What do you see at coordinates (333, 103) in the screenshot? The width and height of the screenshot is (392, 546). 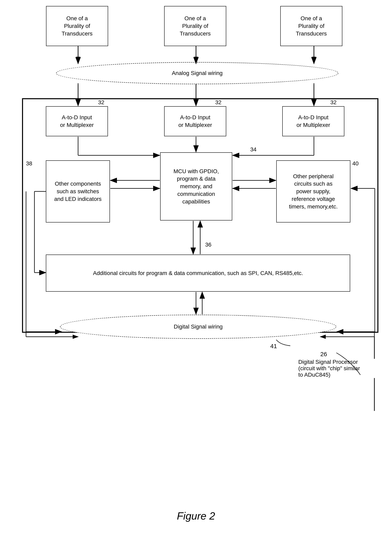 I see `ref-32c: 32` at bounding box center [333, 103].